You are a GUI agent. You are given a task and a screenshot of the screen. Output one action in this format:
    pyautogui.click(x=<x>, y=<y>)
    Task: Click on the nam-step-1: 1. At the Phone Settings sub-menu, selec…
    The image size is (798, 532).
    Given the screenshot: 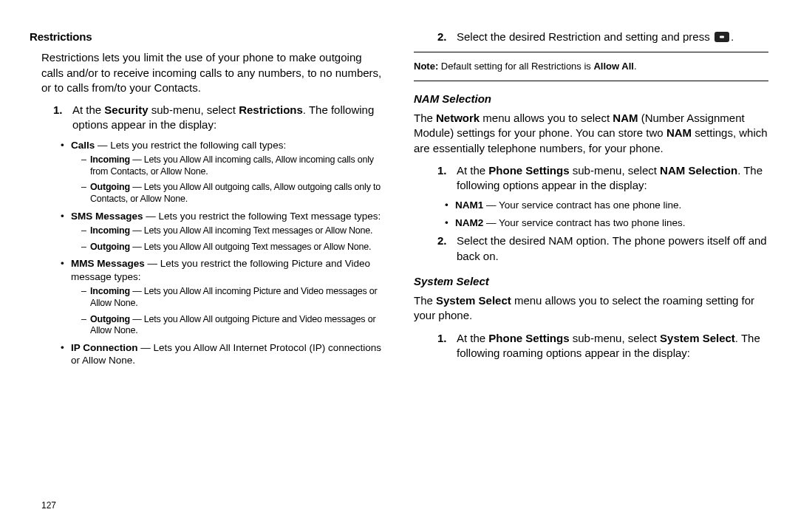 What is the action you would take?
    pyautogui.click(x=603, y=179)
    